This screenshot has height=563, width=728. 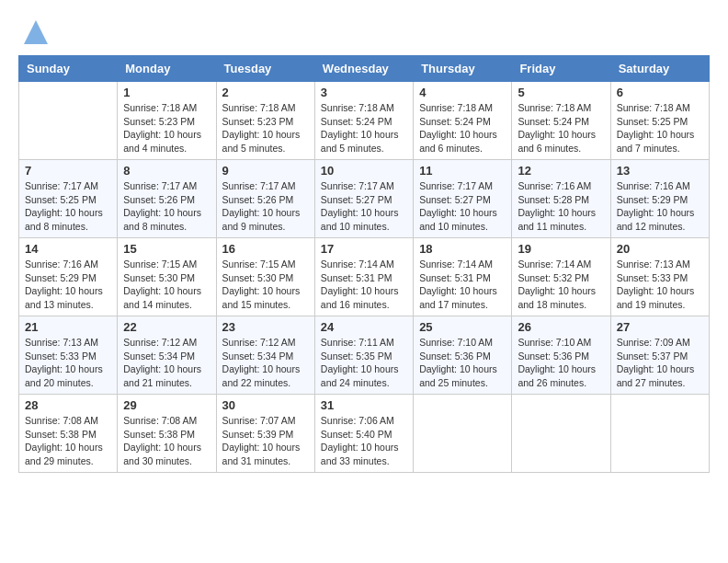 I want to click on calendar-cell: 26Sunrise: 7:10 AMSunset: 5:36 PMDayligh…, so click(x=561, y=355).